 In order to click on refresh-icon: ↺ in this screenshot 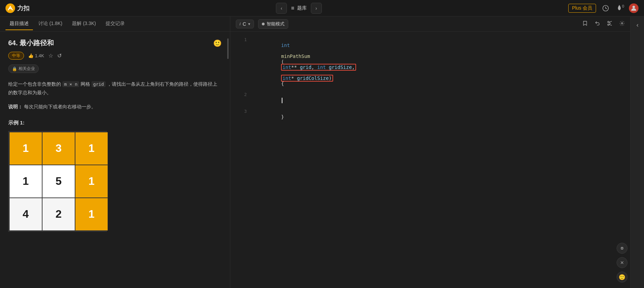, I will do `click(60, 56)`.